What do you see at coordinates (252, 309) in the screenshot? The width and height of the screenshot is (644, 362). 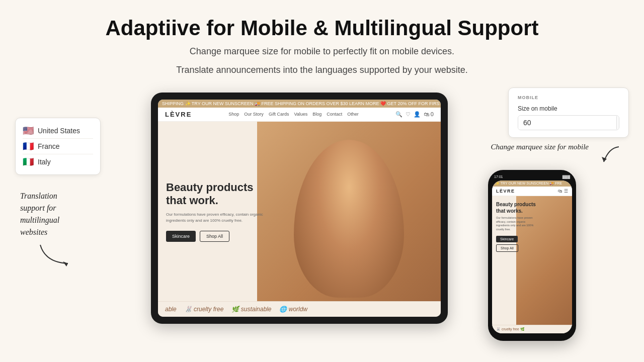 I see `tagline-sustainable: 🌿 sustainable` at bounding box center [252, 309].